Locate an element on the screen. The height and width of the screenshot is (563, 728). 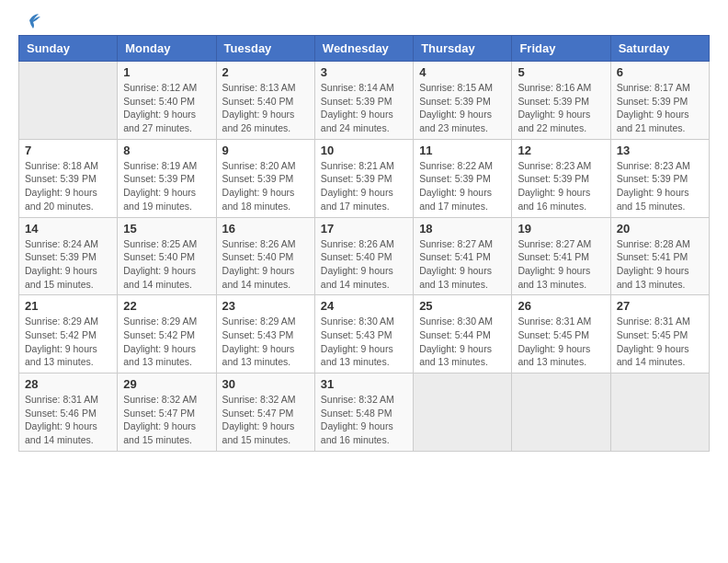
calendar-cell: 26Sunrise: 8:31 AMSunset: 5:45 PMDayligh… is located at coordinates (561, 335).